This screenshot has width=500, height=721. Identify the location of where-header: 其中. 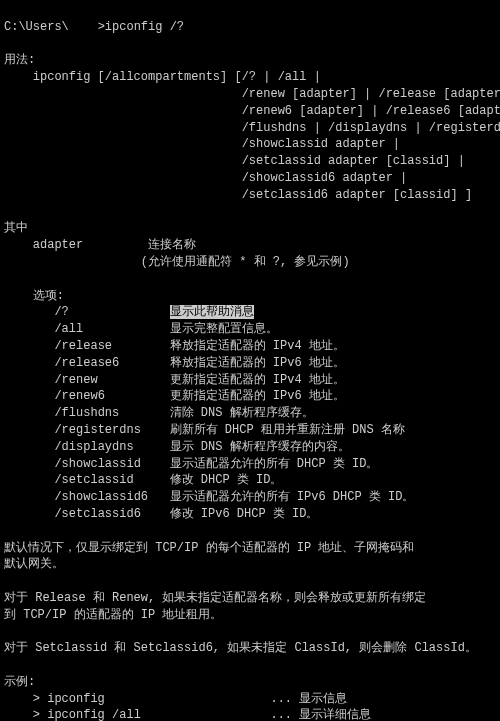
(16, 228).